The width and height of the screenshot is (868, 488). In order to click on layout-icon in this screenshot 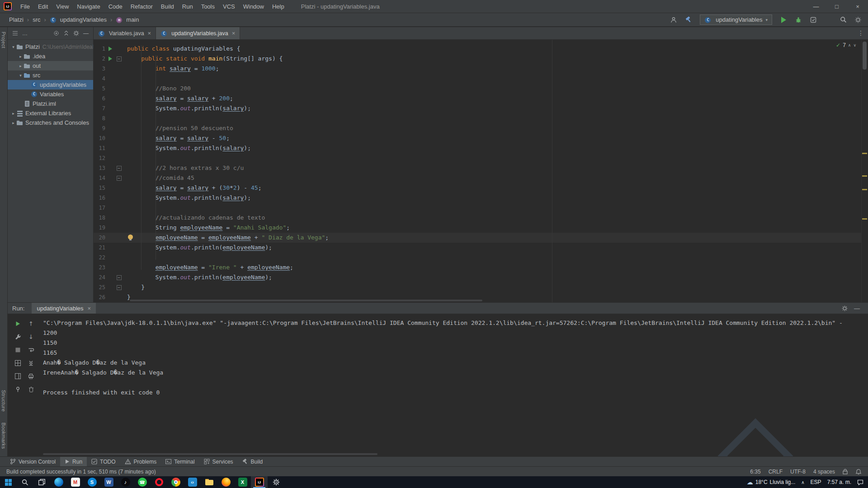, I will do `click(18, 376)`.